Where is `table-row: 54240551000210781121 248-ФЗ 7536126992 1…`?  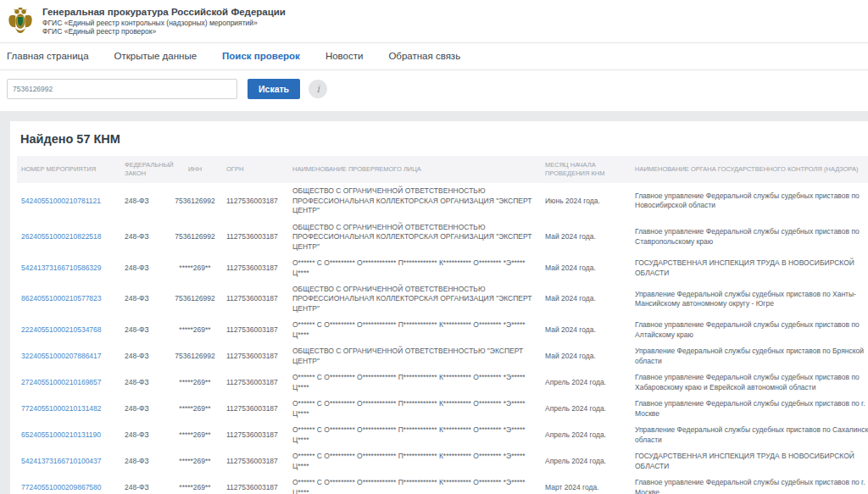 table-row: 54240551000210781121 248-ФЗ 7536126992 1… is located at coordinates (442, 201).